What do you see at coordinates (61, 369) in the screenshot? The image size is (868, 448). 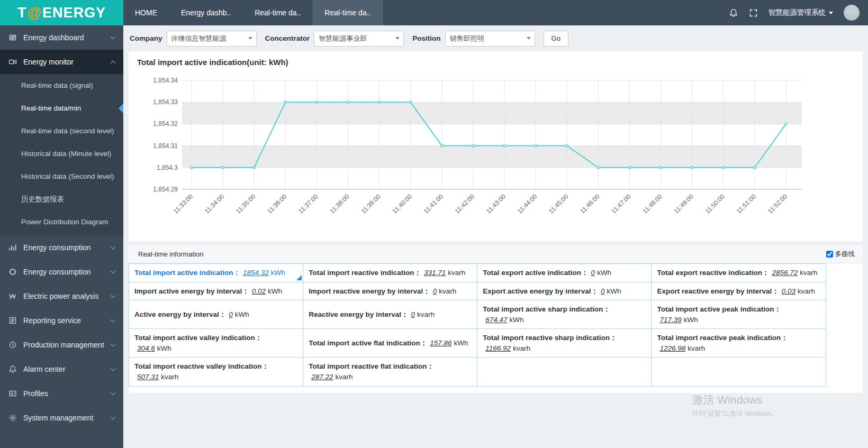 I see `sidebar-item-alarm-center: Alarm center` at bounding box center [61, 369].